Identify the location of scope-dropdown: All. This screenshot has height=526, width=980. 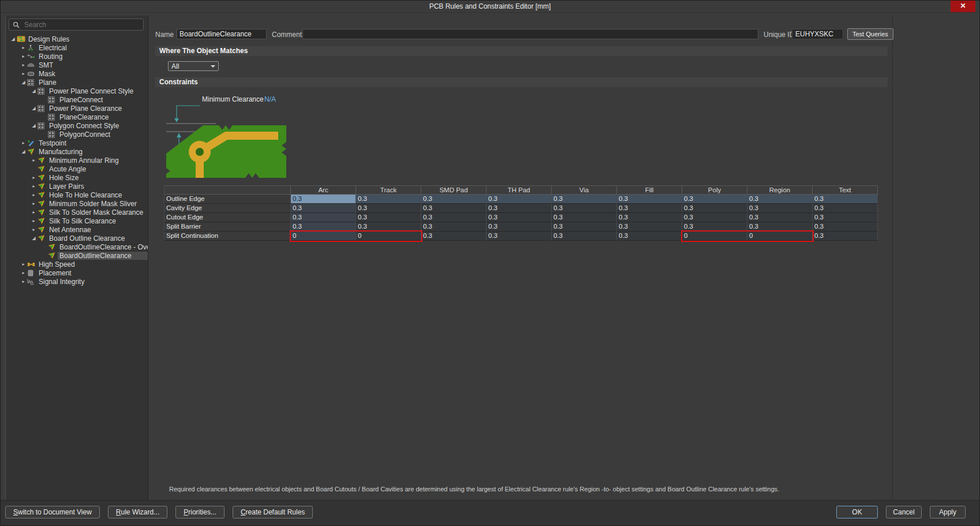
(193, 66).